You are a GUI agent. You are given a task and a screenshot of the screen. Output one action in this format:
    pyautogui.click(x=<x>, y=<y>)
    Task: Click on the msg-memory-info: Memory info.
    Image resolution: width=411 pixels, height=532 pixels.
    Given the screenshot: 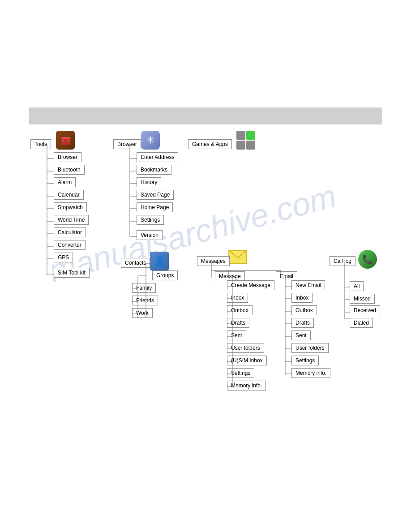 What is the action you would take?
    pyautogui.click(x=246, y=386)
    